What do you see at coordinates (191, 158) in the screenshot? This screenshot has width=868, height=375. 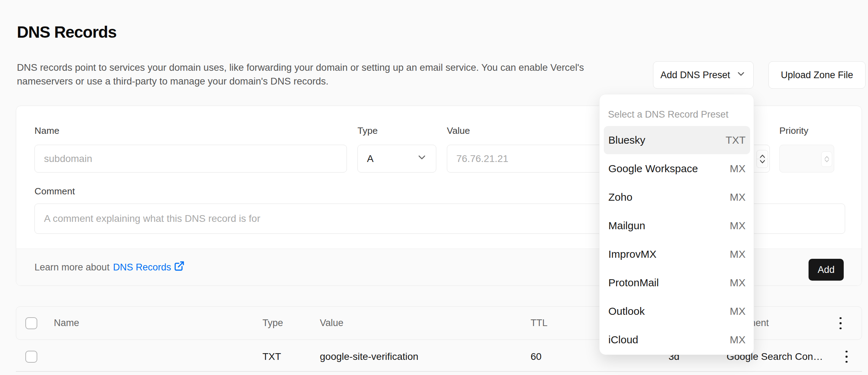 I see `name-input` at bounding box center [191, 158].